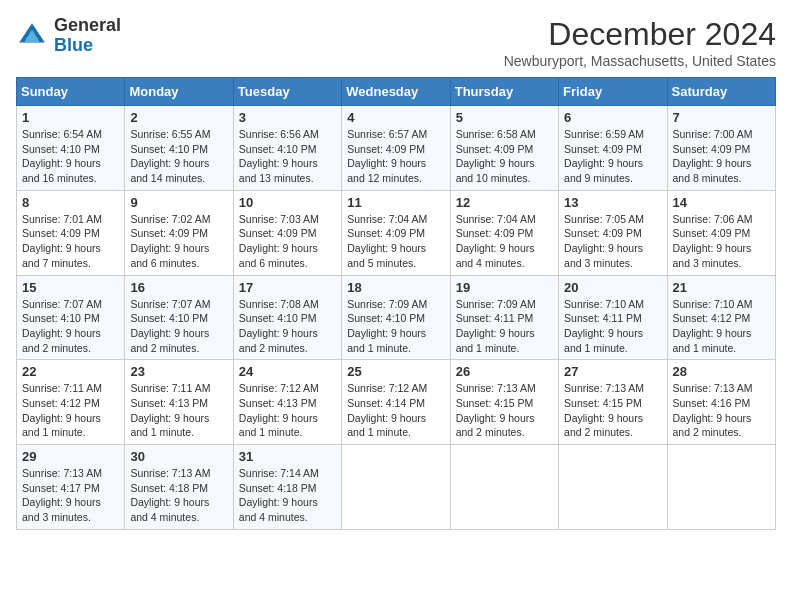 The width and height of the screenshot is (792, 612). I want to click on header-saturday: Saturday, so click(721, 92).